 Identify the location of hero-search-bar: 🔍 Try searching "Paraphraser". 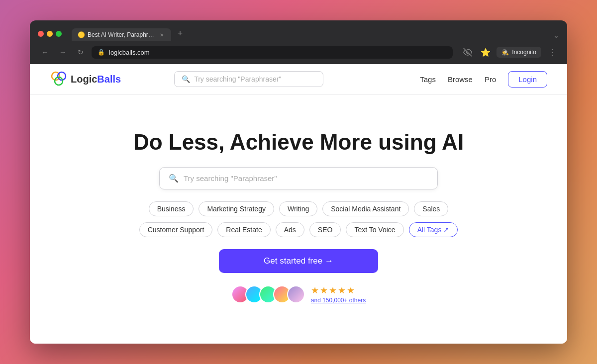
(298, 178).